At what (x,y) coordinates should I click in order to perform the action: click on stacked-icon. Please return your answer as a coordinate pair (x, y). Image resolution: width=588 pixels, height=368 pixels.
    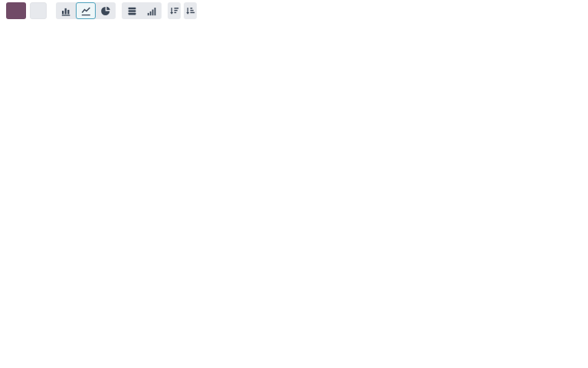
    Looking at the image, I should click on (132, 11).